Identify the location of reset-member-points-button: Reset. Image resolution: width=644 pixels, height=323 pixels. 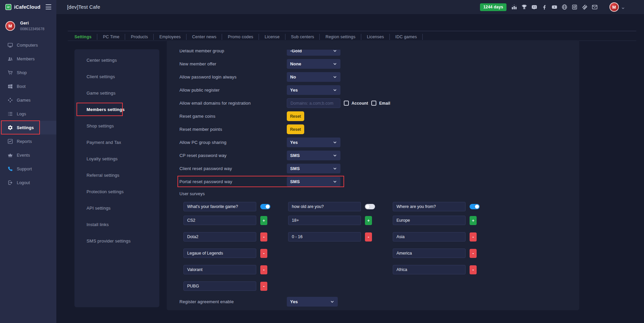
(296, 129).